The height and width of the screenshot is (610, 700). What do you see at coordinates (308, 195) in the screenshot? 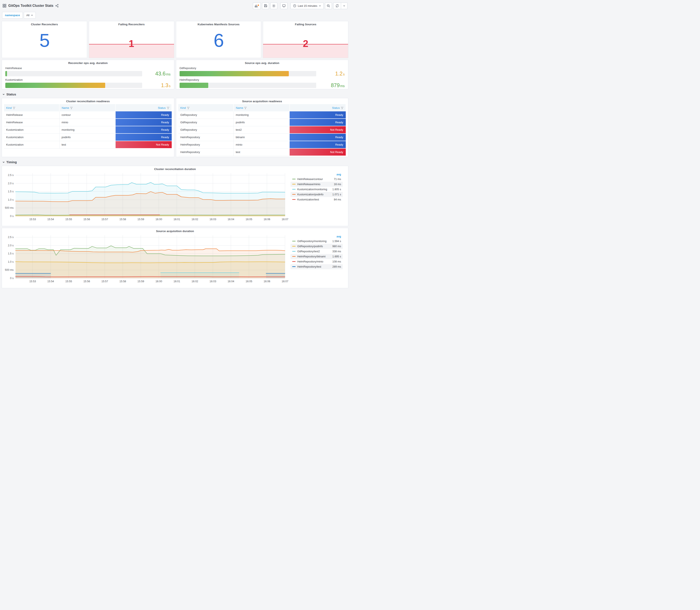
I see `legend-series-name: Kustomization/podinfo` at bounding box center [308, 195].